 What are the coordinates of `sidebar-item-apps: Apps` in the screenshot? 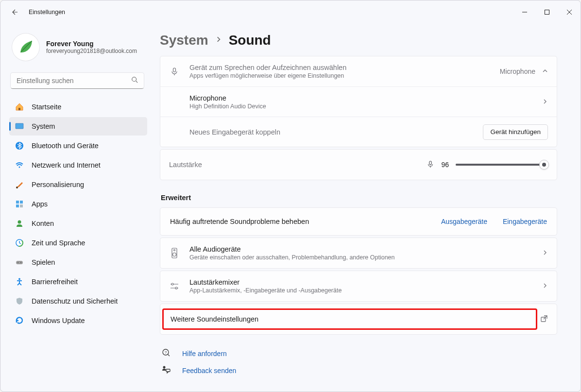 It's located at (78, 204).